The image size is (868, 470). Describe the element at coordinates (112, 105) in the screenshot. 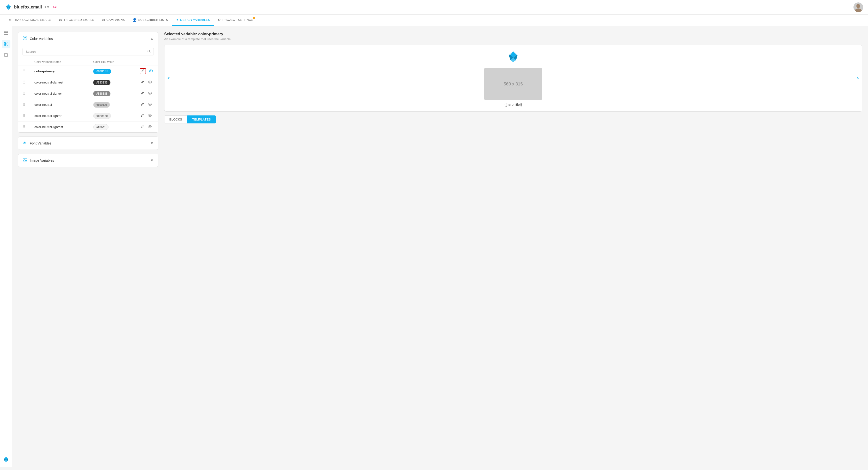

I see `color-hex-badge: #cccccc` at that location.